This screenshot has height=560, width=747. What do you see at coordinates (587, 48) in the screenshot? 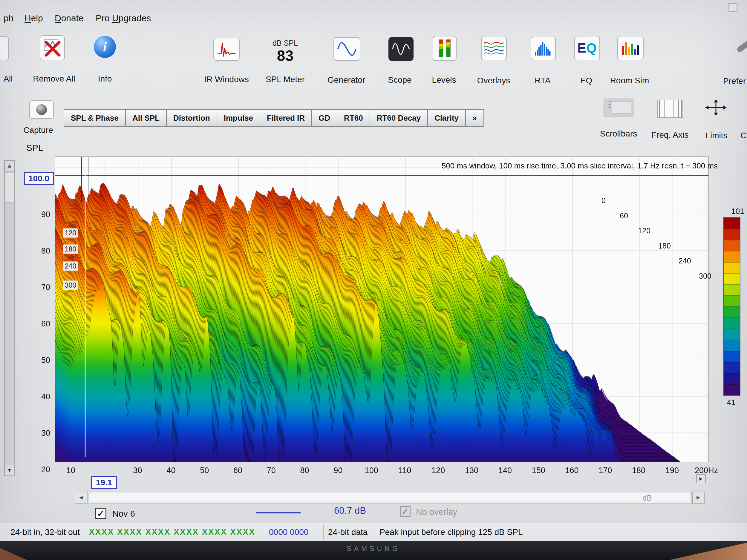
I see `eq-button: EQ` at bounding box center [587, 48].